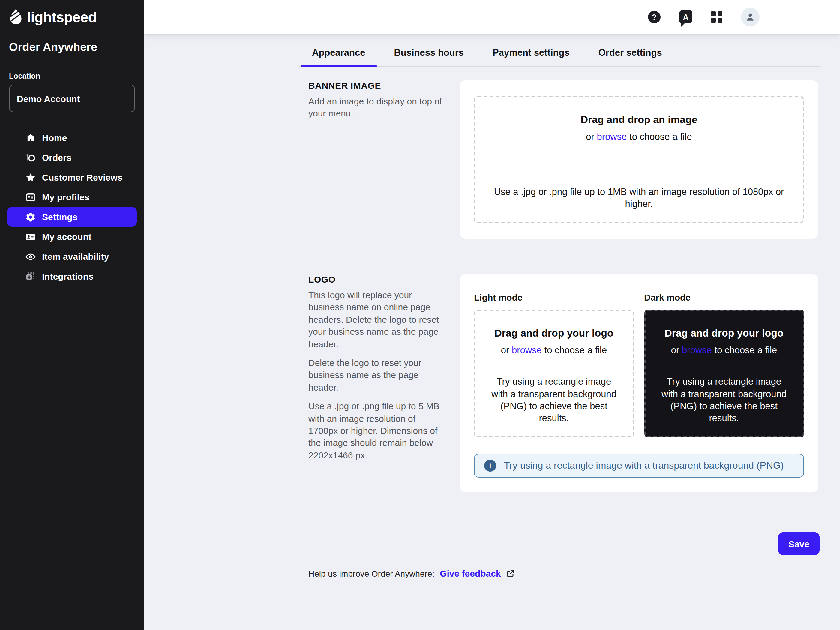  Describe the element at coordinates (554, 297) in the screenshot. I see `light-mode-label: Light mode` at that location.